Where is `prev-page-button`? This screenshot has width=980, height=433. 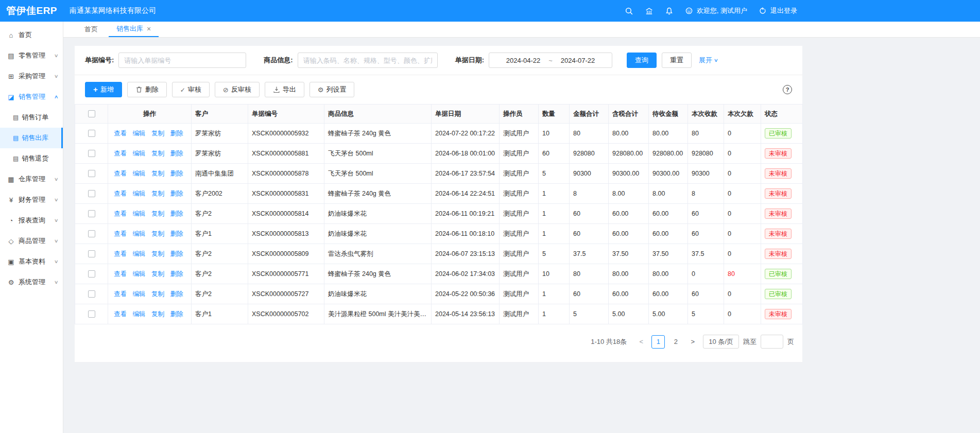 prev-page-button is located at coordinates (641, 342).